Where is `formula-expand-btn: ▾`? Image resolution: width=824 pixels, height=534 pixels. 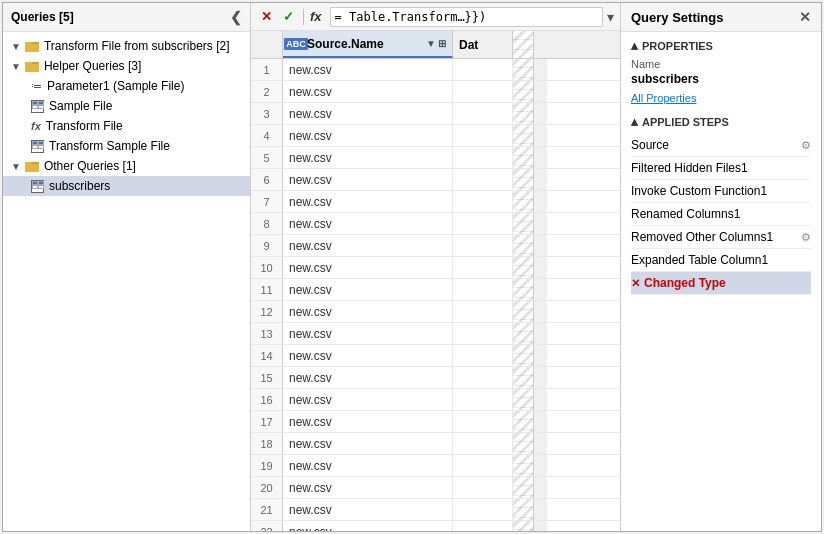 formula-expand-btn: ▾ is located at coordinates (610, 17).